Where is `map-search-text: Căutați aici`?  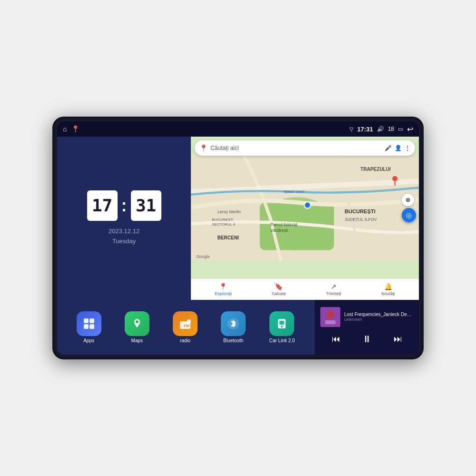 map-search-text: Căutați aici is located at coordinates (296, 148).